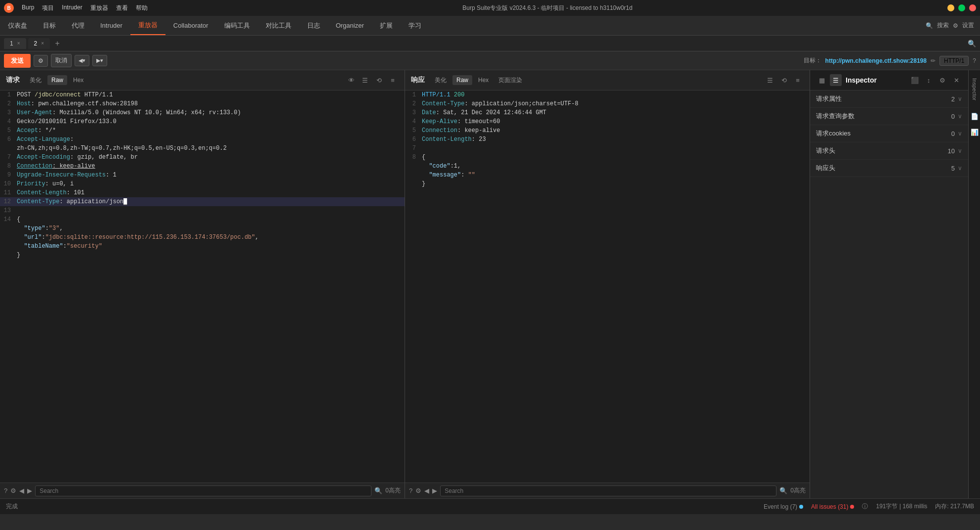 This screenshot has height=530, width=980. I want to click on tab-2-close: ×, so click(42, 44).